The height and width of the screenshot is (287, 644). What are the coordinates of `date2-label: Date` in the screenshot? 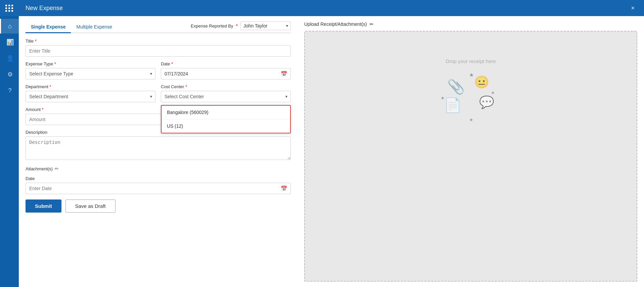 It's located at (158, 178).